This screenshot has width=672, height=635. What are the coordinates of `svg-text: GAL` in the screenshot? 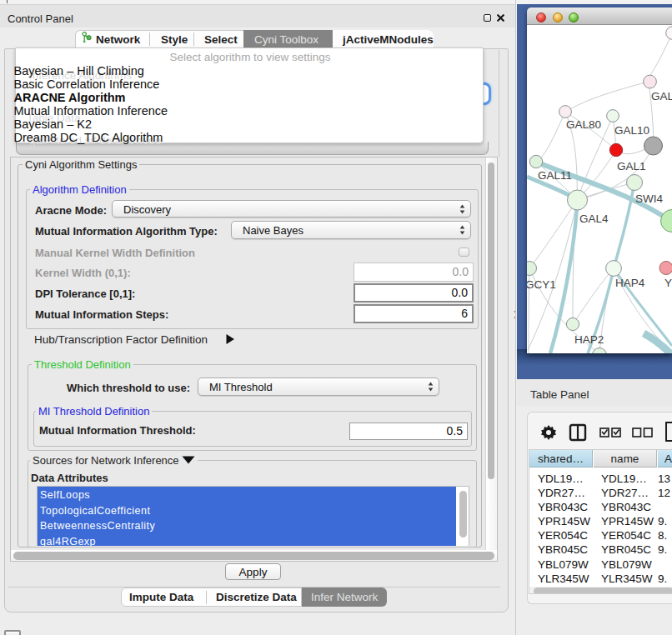 It's located at (662, 97).